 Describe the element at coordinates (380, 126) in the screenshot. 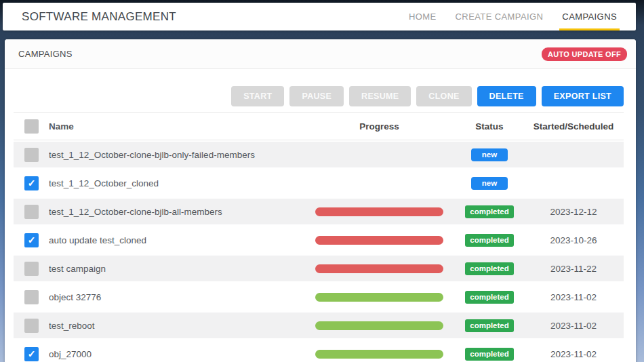

I see `column-header-progress: Progress` at that location.